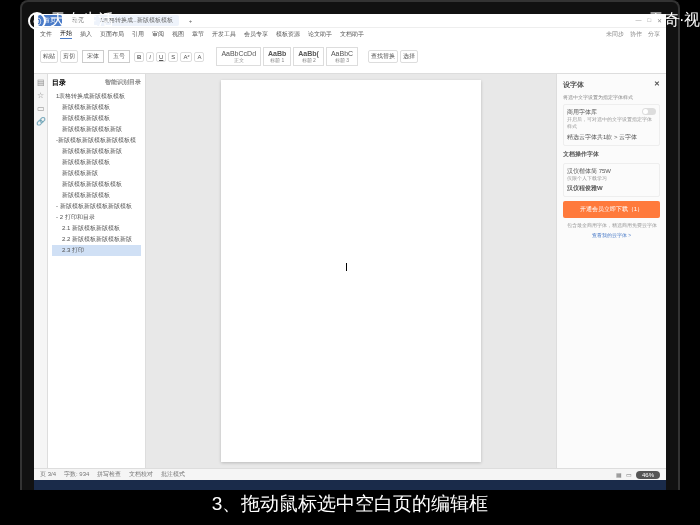  I want to click on ribbon-tab: 会员专享, so click(256, 34).